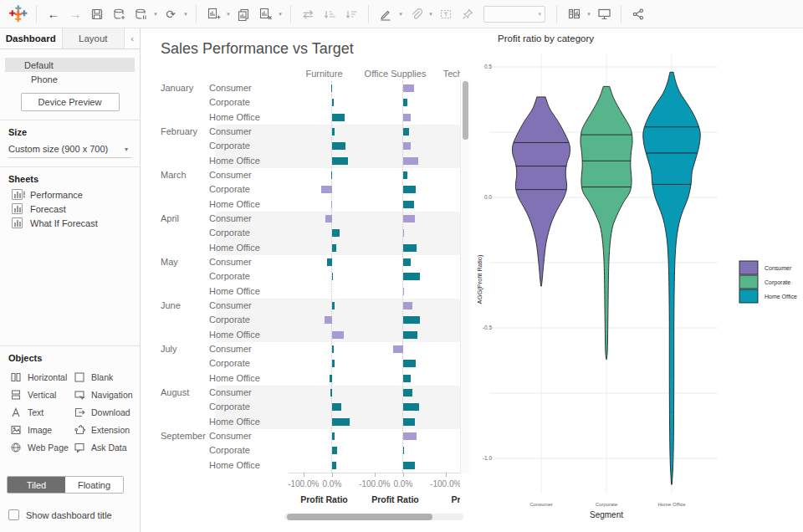  I want to click on swap-rows-columns-icon: ⇄, so click(308, 14).